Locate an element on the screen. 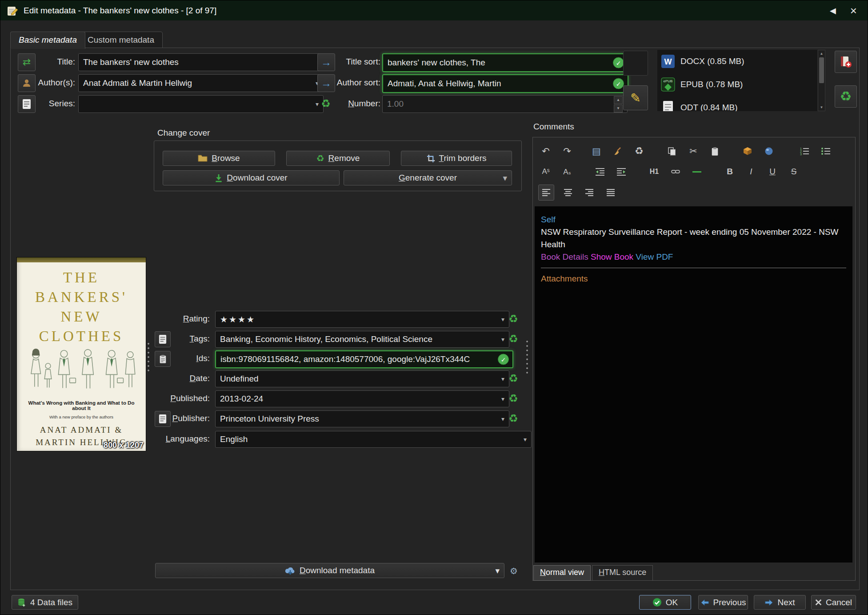 Image resolution: width=868 pixels, height=615 pixels. align-center-icon is located at coordinates (568, 193).